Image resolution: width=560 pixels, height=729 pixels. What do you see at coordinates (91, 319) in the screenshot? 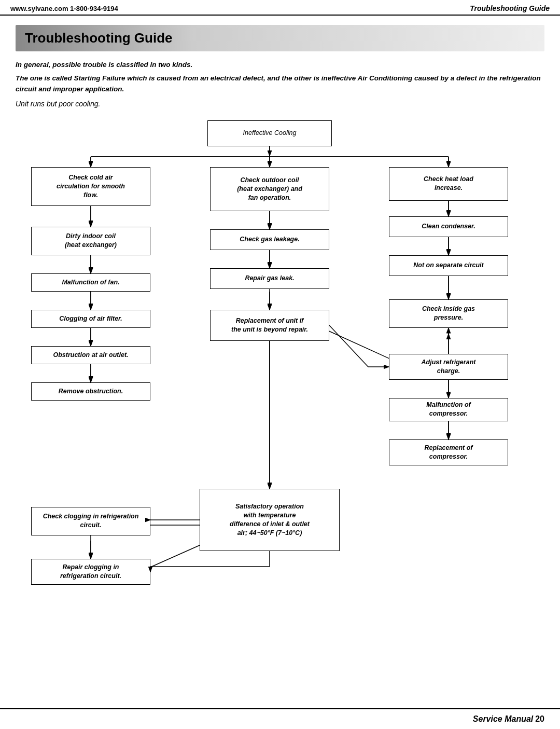
I see `box-clogging-air-filter: Clogging of air filter.` at bounding box center [91, 319].